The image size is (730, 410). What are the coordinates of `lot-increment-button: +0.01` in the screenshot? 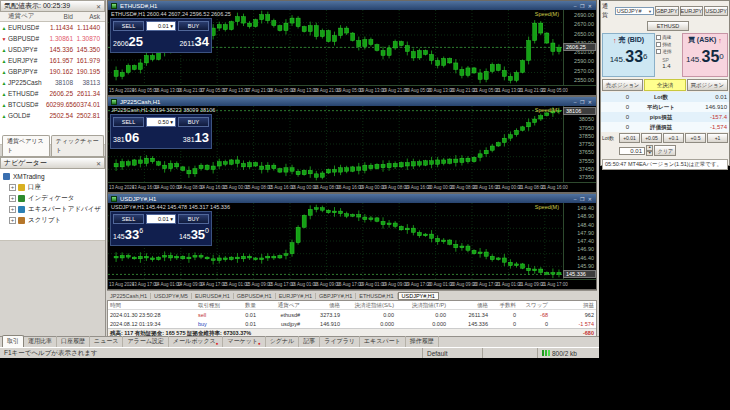 It's located at (630, 138).